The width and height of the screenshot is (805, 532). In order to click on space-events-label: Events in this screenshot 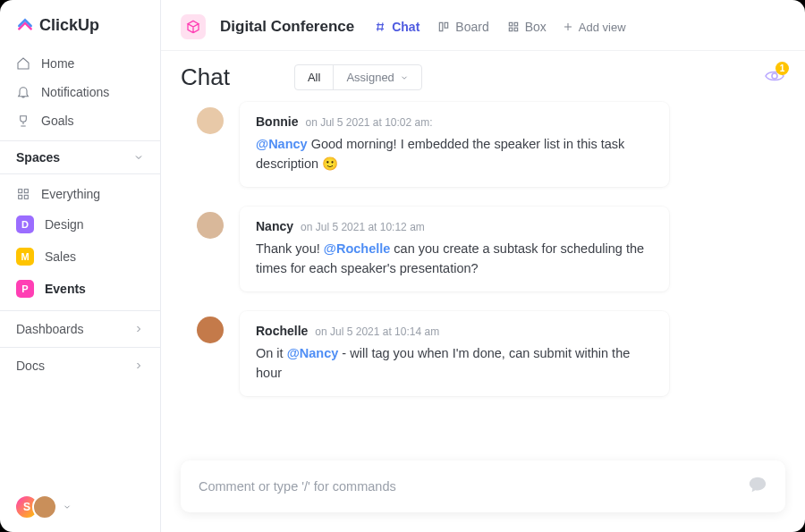, I will do `click(65, 289)`.